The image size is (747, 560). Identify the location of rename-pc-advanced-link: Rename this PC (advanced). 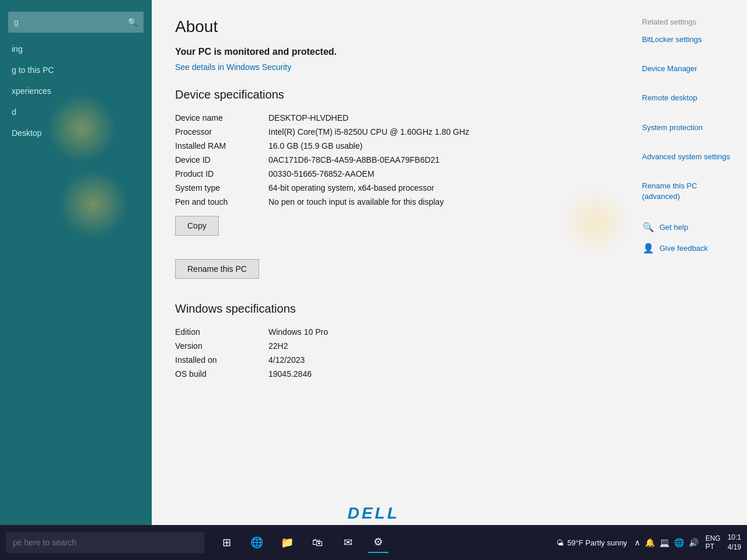
(689, 191).